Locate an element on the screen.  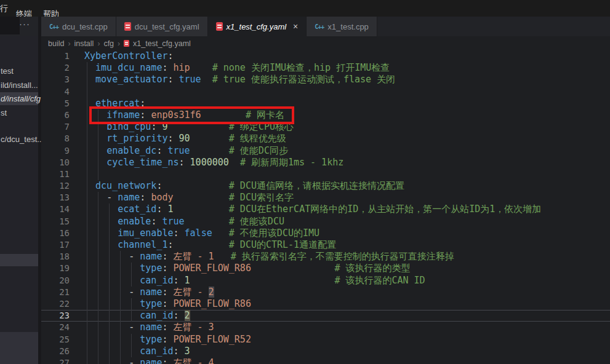
code-text: XyberController: is located at coordinates (129, 57).